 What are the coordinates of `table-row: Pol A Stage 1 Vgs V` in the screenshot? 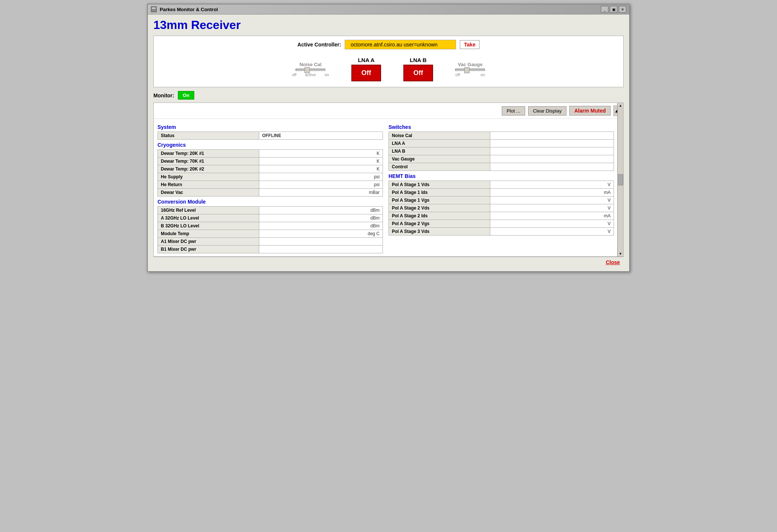 It's located at (501, 201).